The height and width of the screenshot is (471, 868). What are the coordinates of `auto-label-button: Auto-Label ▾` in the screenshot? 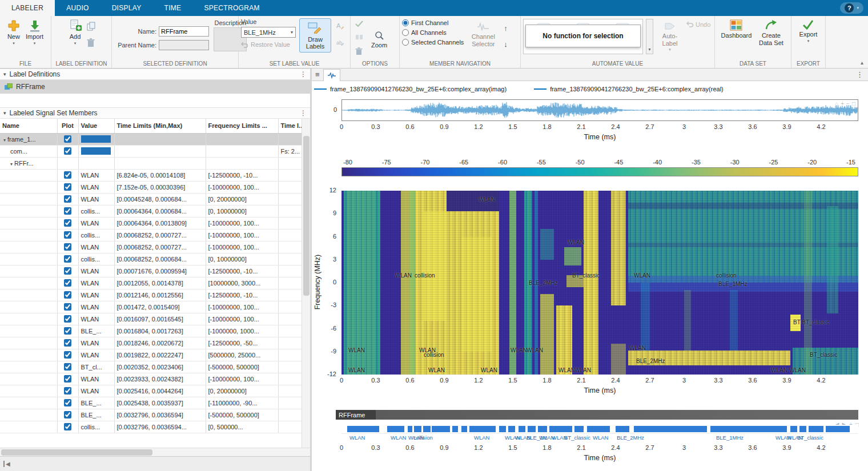 It's located at (670, 37).